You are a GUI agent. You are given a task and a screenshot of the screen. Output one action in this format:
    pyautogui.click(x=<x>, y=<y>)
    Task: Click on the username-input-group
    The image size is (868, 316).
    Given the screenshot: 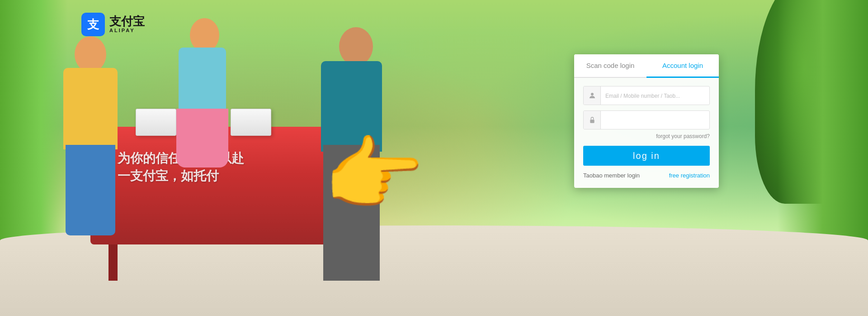 What is the action you would take?
    pyautogui.click(x=646, y=96)
    